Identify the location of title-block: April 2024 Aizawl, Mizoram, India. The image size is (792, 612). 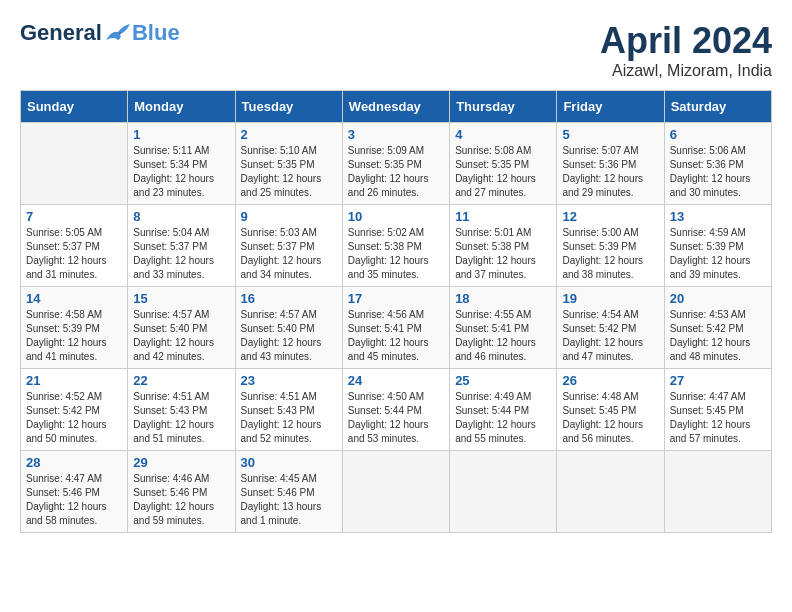
(686, 50).